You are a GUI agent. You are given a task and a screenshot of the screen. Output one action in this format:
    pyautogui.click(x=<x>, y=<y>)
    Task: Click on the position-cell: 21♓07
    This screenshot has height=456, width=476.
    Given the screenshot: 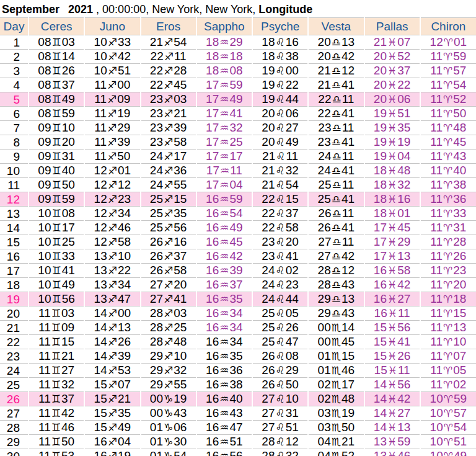 What is the action you would take?
    pyautogui.click(x=392, y=42)
    